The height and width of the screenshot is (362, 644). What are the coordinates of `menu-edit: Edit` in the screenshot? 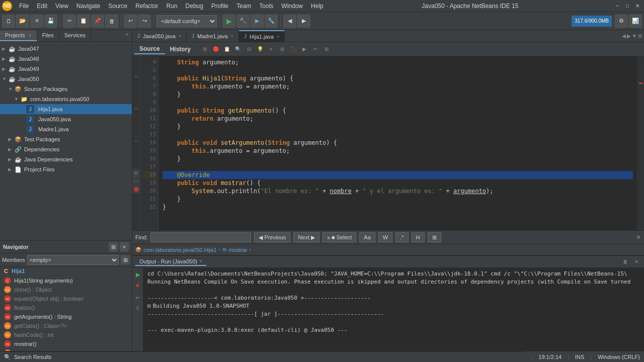 It's located at (42, 6).